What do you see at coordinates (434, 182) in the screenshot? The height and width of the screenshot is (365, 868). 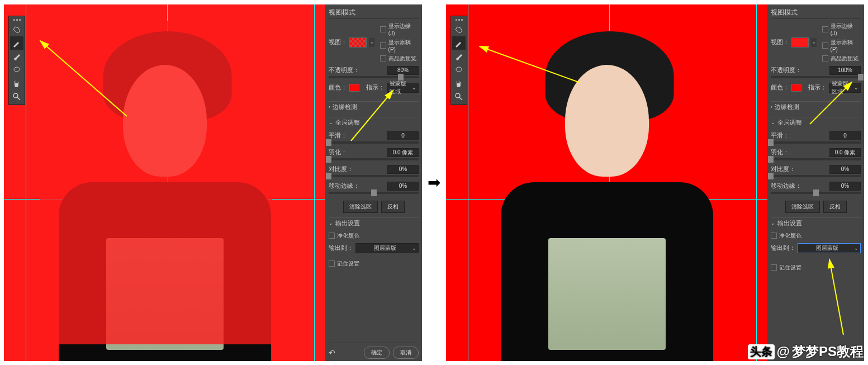 I see `transition-arrow-icon: ➡` at bounding box center [434, 182].